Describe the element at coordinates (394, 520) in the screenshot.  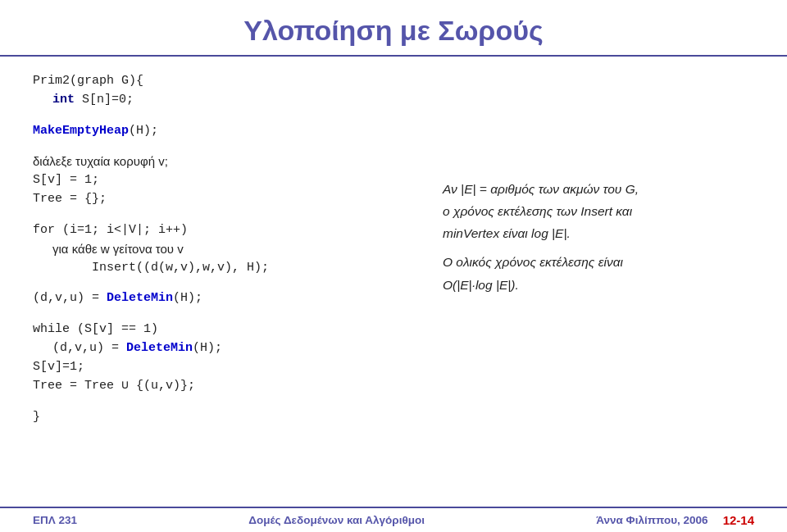
I see `footer: ΕΠΛ 231 Δομές Δεδομένων και Αλγόριθμοι Ά…` at that location.